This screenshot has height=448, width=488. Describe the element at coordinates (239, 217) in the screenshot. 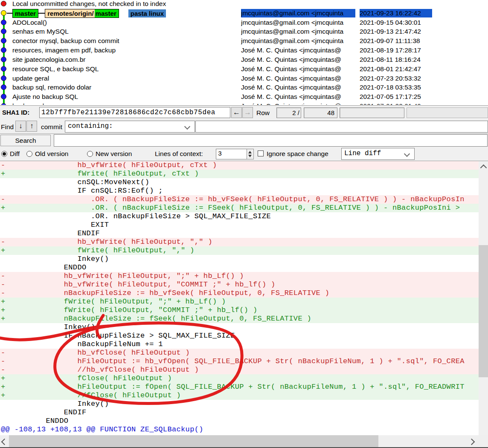

I see `diff-line: .OR. nBackupFileSize > SQL_MAX_FILE_SIZE` at that location.